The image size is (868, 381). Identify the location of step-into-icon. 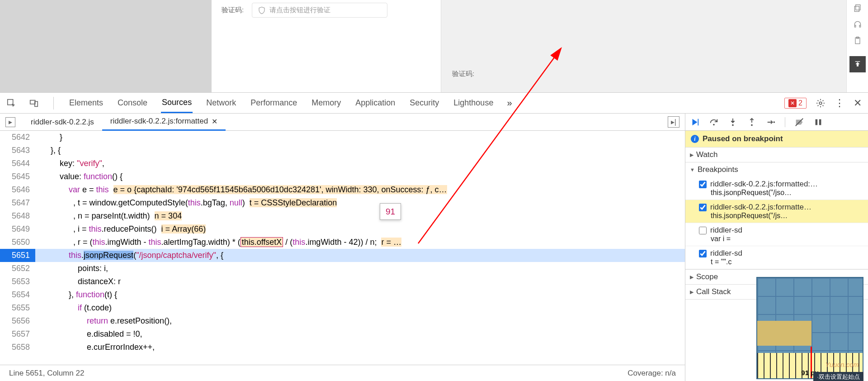
(733, 122).